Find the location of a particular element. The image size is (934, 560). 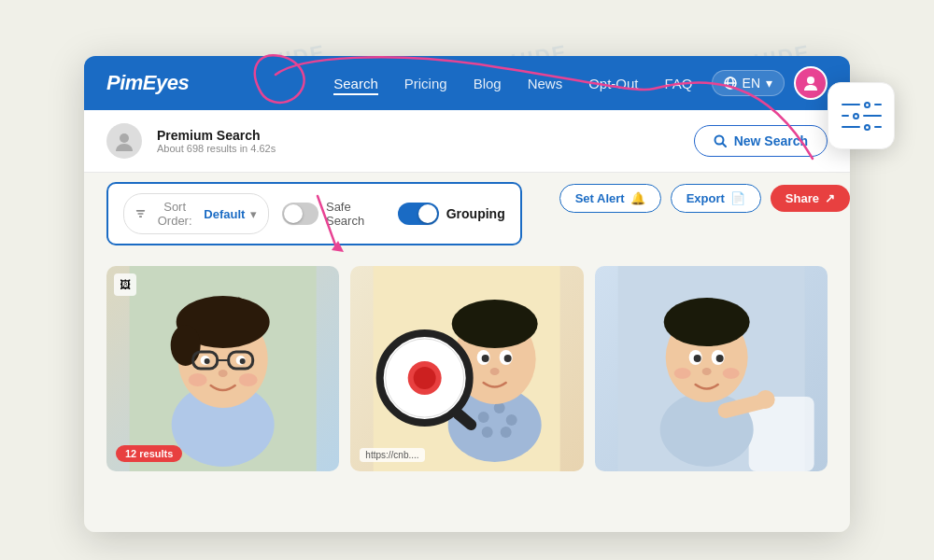

bell-icon: 🔔 is located at coordinates (638, 198).